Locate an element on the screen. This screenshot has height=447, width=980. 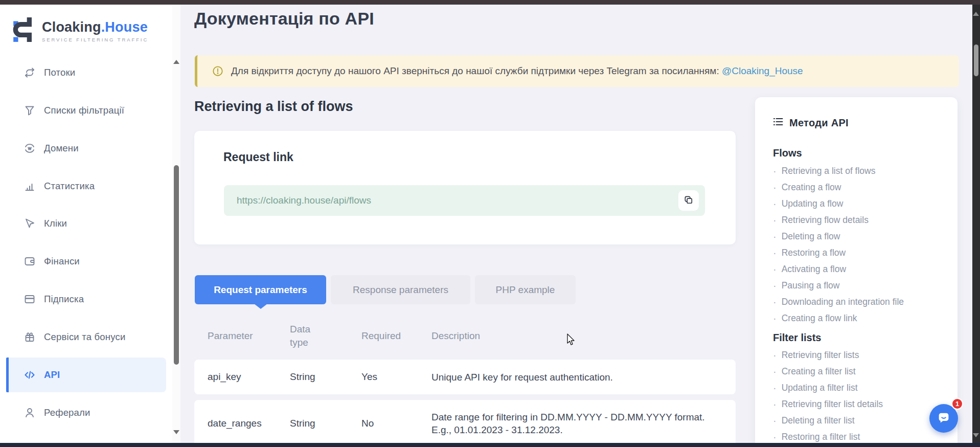
cursor-icon is located at coordinates (30, 223).